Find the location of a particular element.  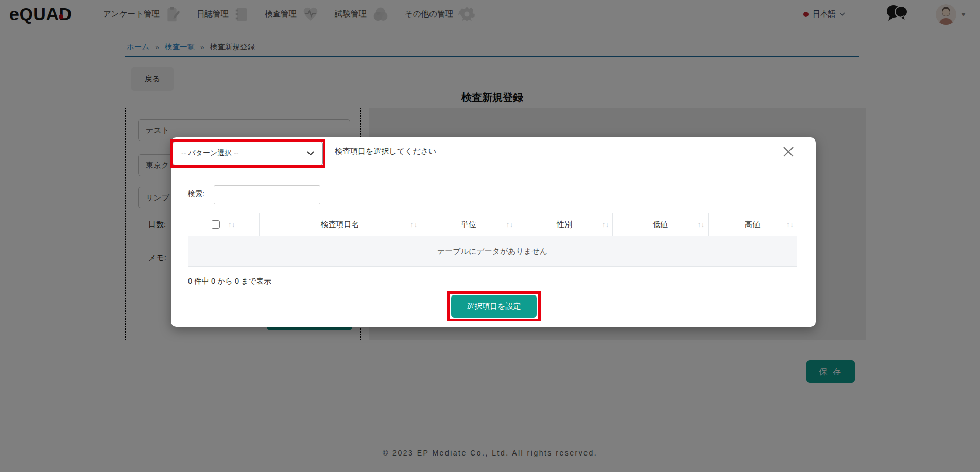

column-header-低値: ↑↓低値 is located at coordinates (660, 224).